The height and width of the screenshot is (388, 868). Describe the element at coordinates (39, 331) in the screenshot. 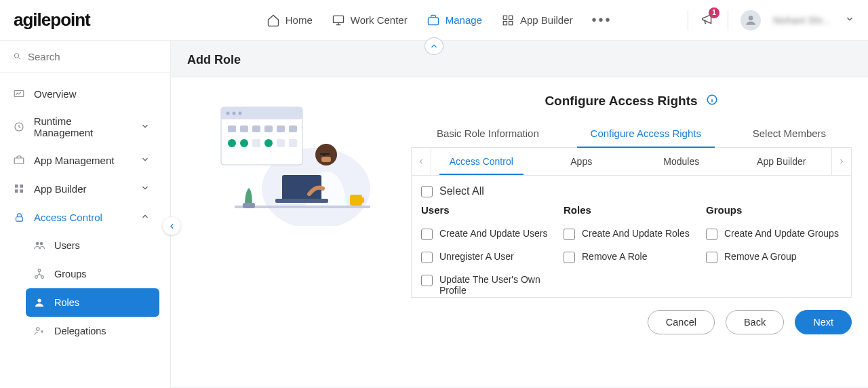

I see `delegate-icon` at that location.